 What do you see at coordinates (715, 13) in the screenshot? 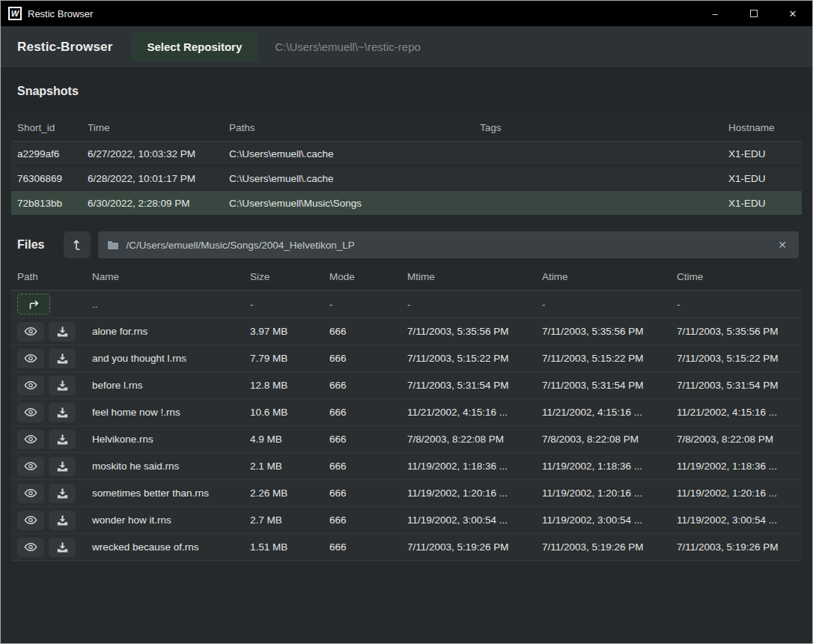
I see `minimize-button: –` at bounding box center [715, 13].